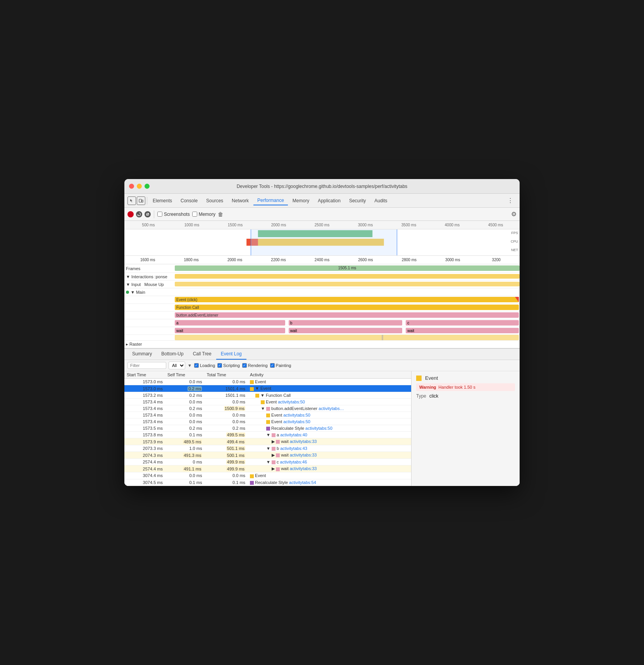 This screenshot has width=644, height=665. What do you see at coordinates (510, 201) in the screenshot?
I see `more-tools-button: ⋮` at bounding box center [510, 201].